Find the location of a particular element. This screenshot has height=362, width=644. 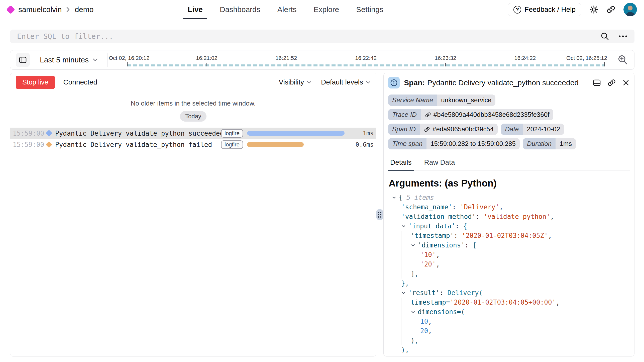

tab-details: Details is located at coordinates (401, 163).